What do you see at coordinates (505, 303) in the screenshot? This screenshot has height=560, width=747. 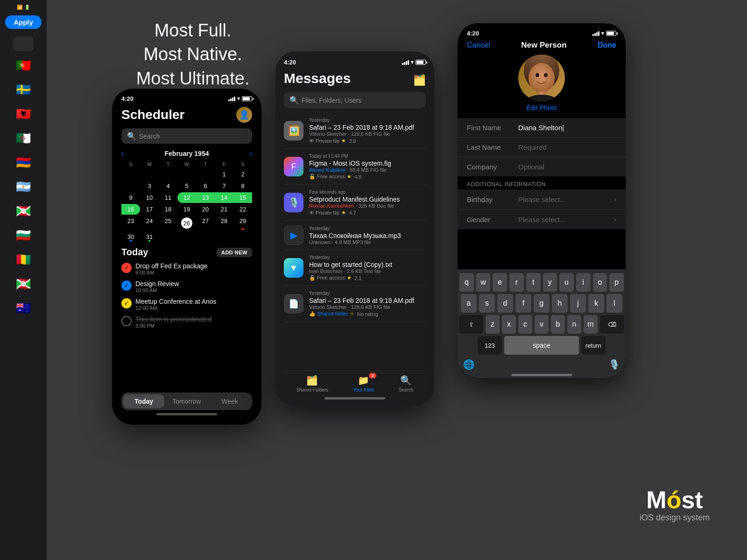 I see `key-d: d` at bounding box center [505, 303].